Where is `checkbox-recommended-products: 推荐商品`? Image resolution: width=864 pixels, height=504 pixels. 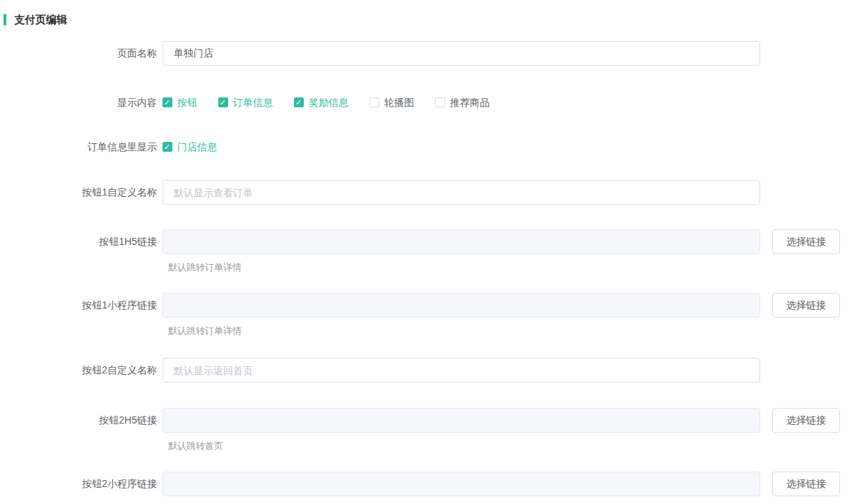
checkbox-recommended-products: 推荐商品 is located at coordinates (462, 102).